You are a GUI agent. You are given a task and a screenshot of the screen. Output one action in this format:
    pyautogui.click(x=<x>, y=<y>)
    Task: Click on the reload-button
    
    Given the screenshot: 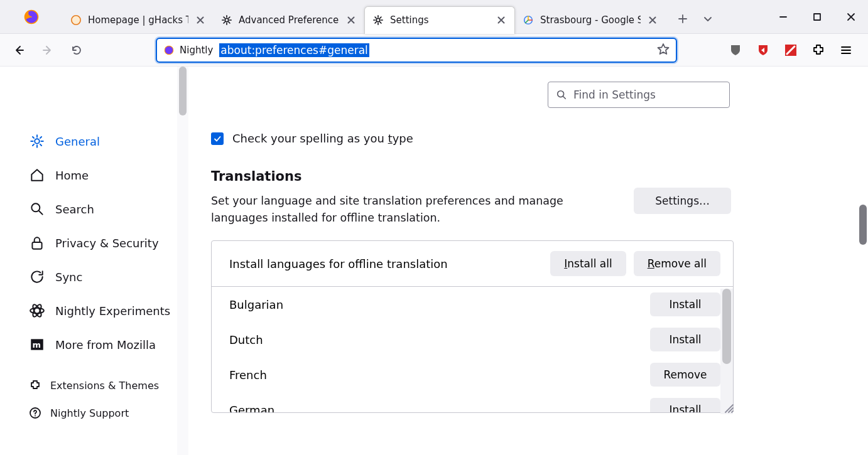 What is the action you would take?
    pyautogui.click(x=77, y=50)
    